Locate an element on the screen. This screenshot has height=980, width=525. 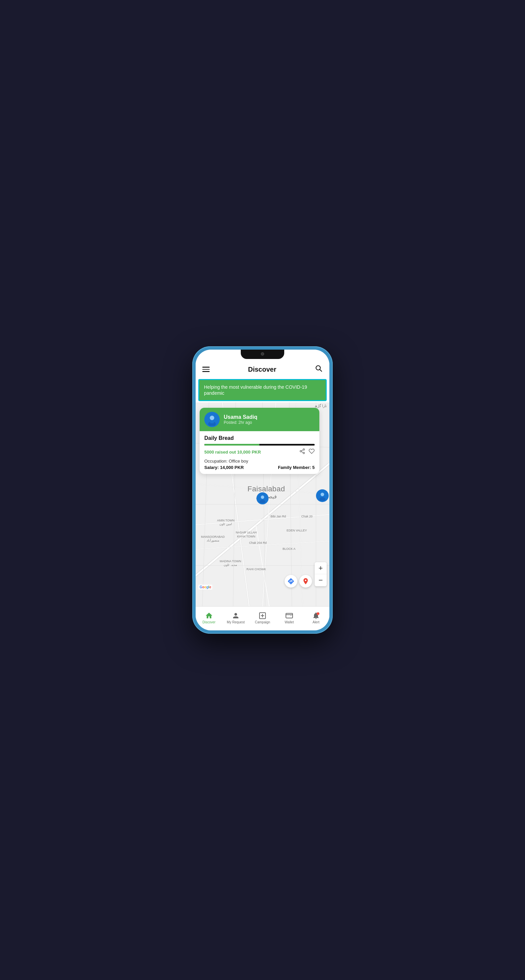
map-label-blocka: BLOCK A is located at coordinates (289, 549).